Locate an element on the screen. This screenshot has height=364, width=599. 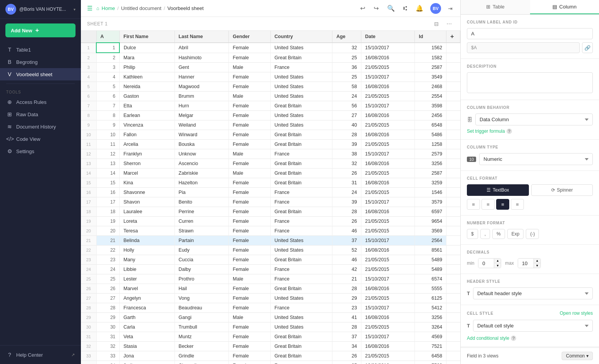
lastname-cell: Gangi is located at coordinates (202, 318).